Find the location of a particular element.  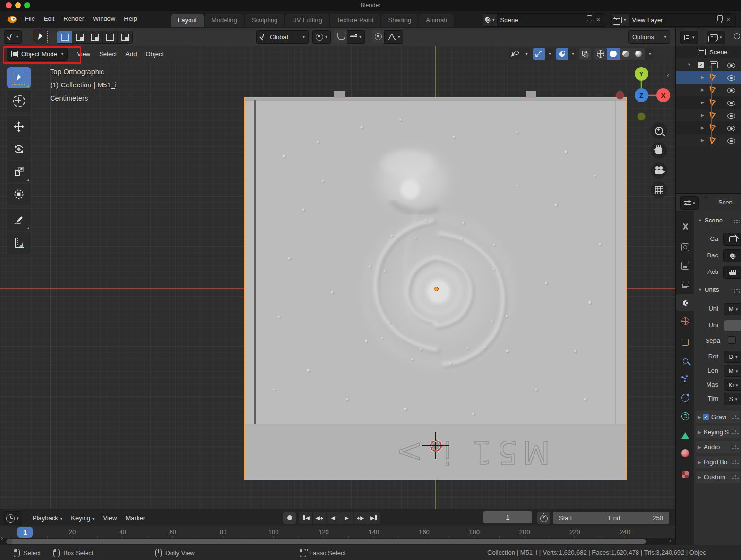

collection-checkbox: ✓ is located at coordinates (701, 65).